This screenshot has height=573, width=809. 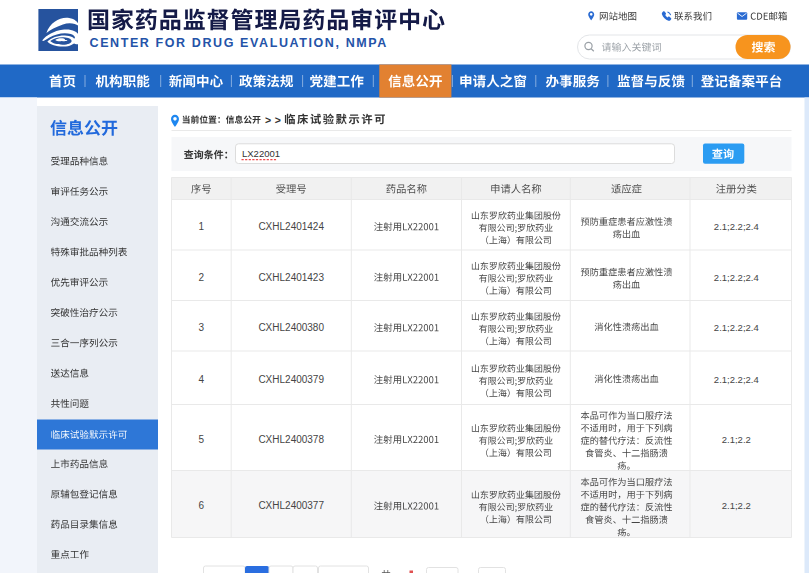 What do you see at coordinates (261, 154) in the screenshot?
I see `svg-text: LX22001` at bounding box center [261, 154].